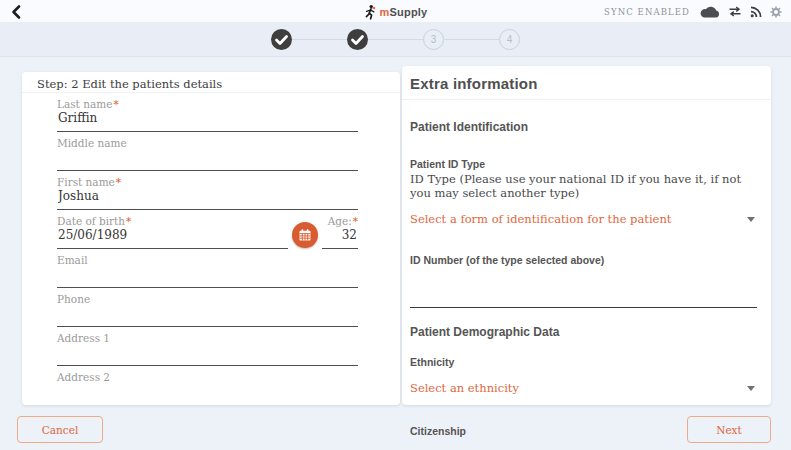 This screenshot has height=450, width=791. Describe the element at coordinates (404, 12) in the screenshot. I see `app-name: mSupply` at that location.